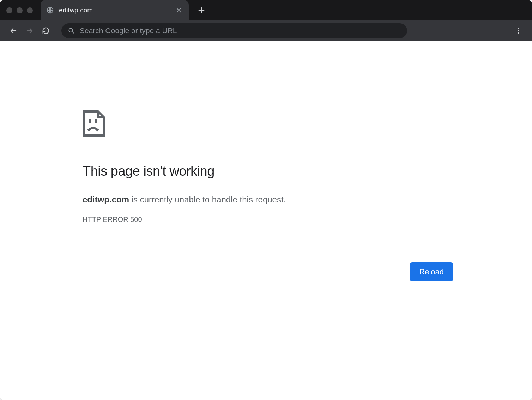 Image resolution: width=532 pixels, height=400 pixels. Describe the element at coordinates (20, 11) in the screenshot. I see `window-controls` at that location.